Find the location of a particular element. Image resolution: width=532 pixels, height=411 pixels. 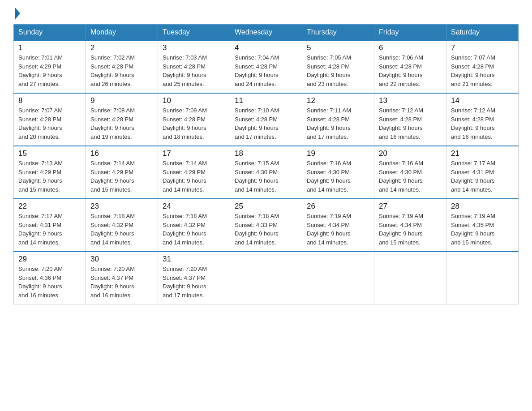

day-number: 26 is located at coordinates (338, 206).